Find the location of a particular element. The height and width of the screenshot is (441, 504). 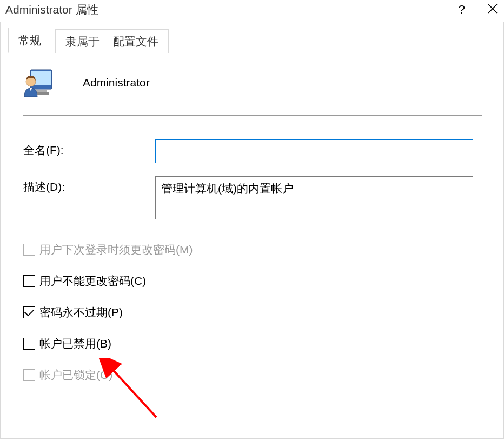

window-title: Administrator 属性 is located at coordinates (52, 10).